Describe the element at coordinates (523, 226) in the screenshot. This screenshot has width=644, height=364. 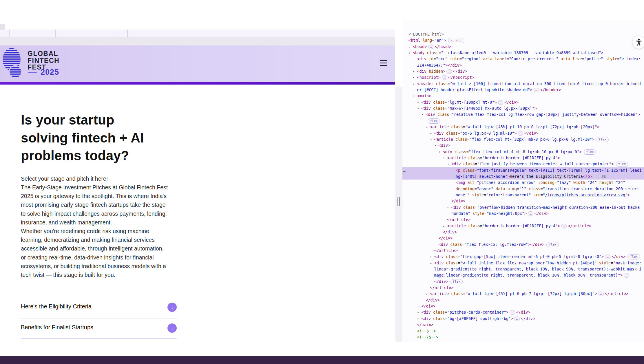
I see `devtools-node-line: ▸<article class="border-b border-[#D1D2F…` at that location.